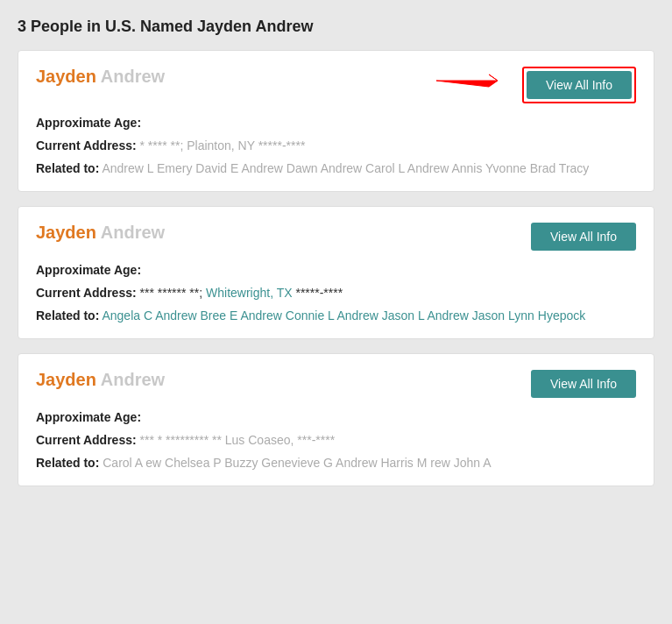  What do you see at coordinates (236, 440) in the screenshot?
I see `address-value: *** * ********* ** Lus Coaseo, ***-****` at bounding box center [236, 440].